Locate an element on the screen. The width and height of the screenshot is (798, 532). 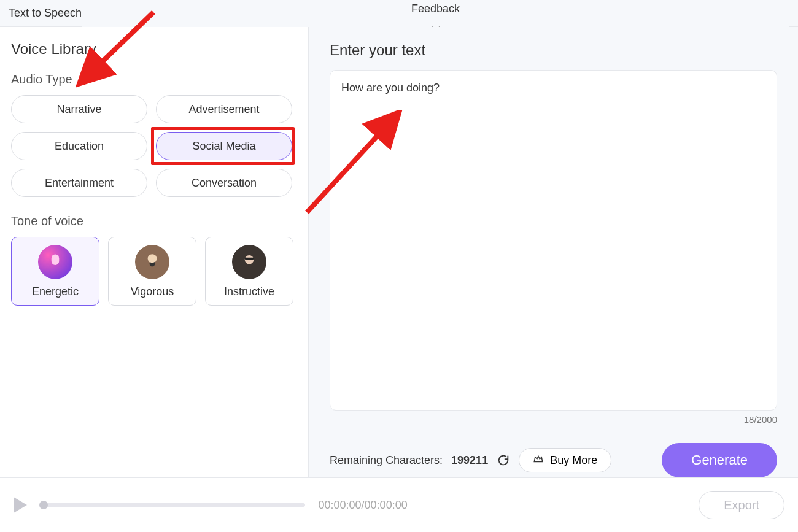
header-bar: Text to Speech Feedback ✕ is located at coordinates (399, 13).